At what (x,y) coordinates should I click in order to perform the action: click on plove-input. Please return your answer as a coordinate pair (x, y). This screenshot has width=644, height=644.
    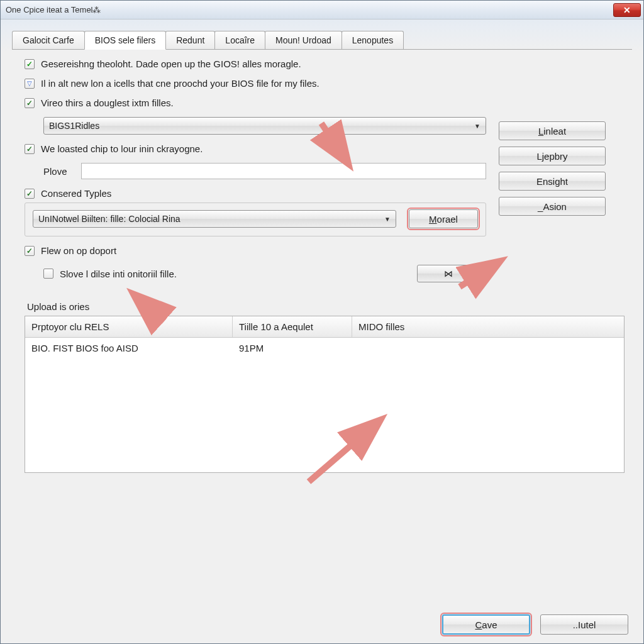
    Looking at the image, I should click on (284, 171).